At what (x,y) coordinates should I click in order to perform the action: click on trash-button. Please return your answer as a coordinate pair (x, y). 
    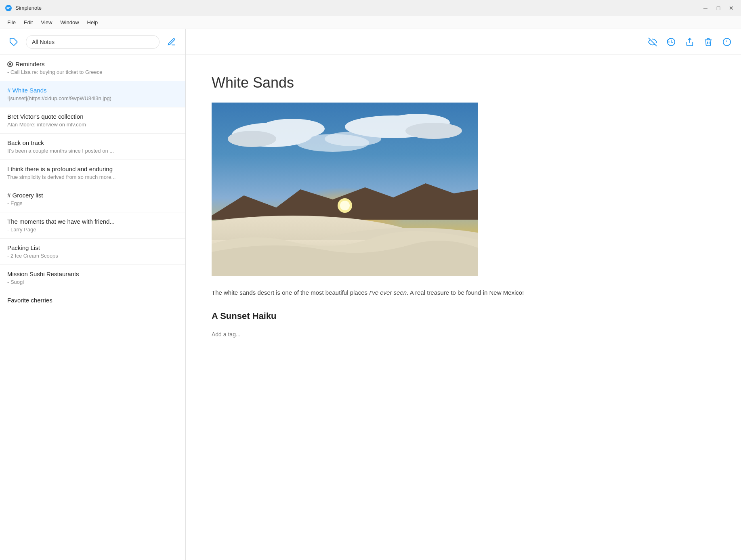
    Looking at the image, I should click on (708, 42).